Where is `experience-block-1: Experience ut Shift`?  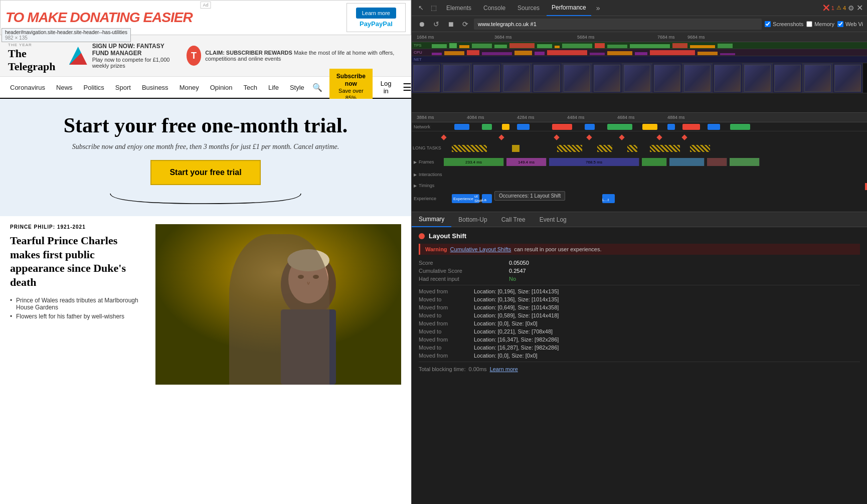
experience-block-1: Experience ut Shift is located at coordinates (465, 199).